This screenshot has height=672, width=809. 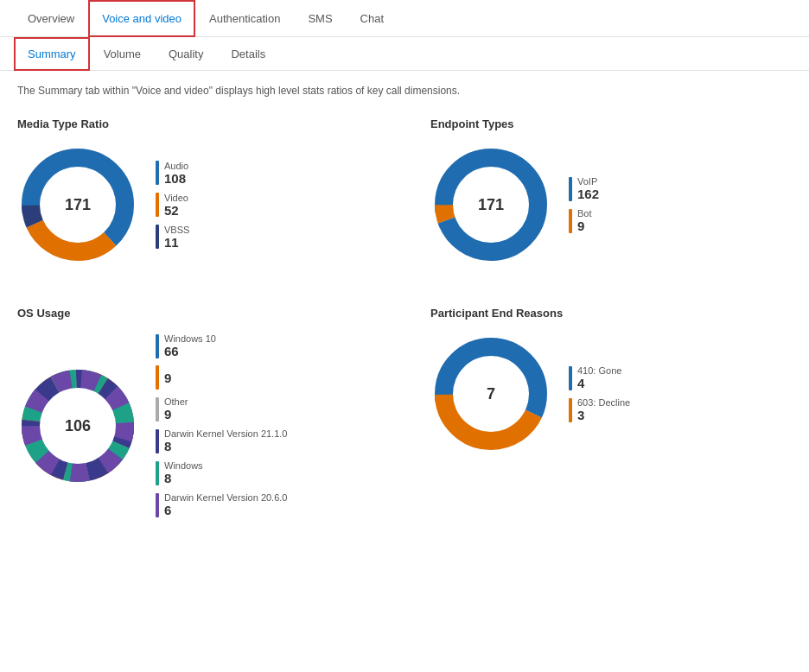 I want to click on legend-item-win10: Windows 10 66, so click(x=221, y=346).